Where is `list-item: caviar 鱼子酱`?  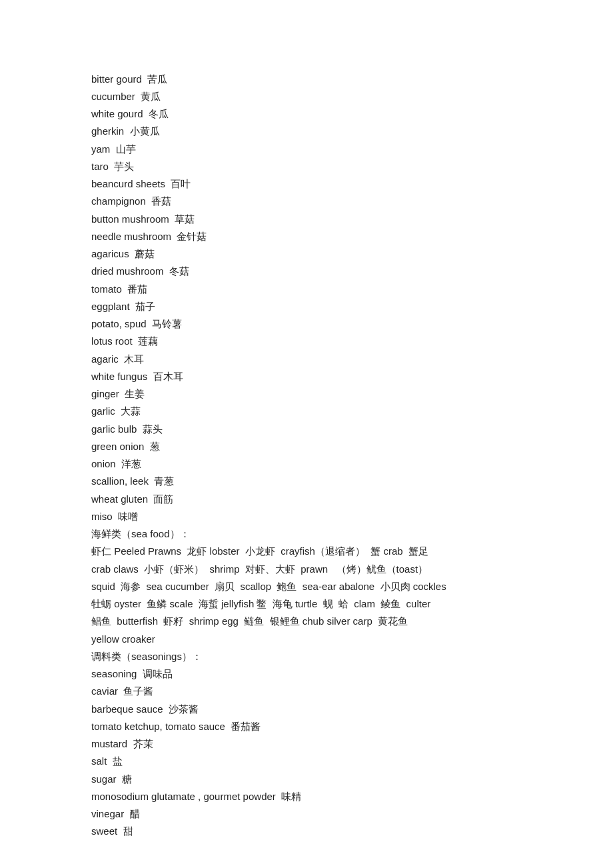 list-item: caviar 鱼子酱 is located at coordinates (306, 691).